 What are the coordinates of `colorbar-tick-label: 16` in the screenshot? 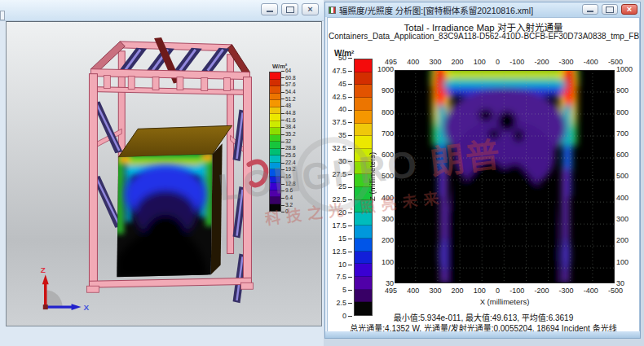 It's located at (289, 177).